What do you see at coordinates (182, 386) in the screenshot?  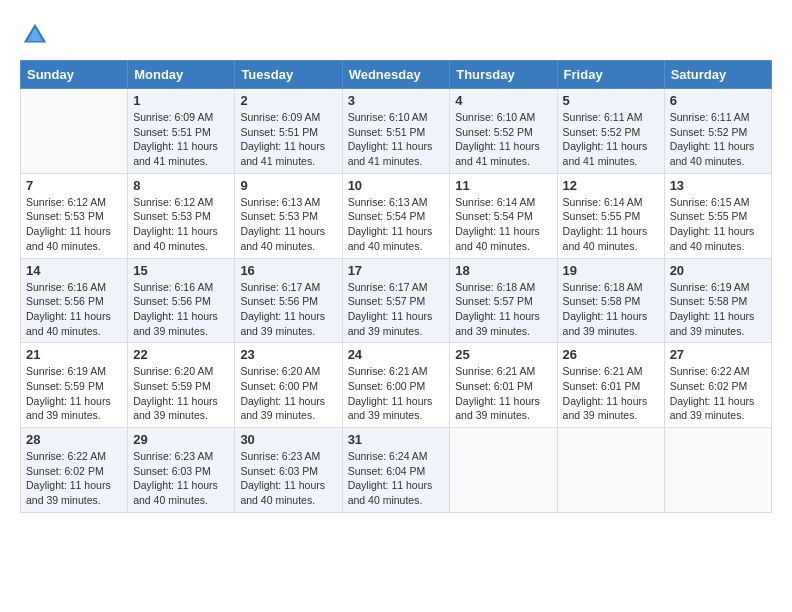 I see `calendar-cell: 22Sunrise: 6:20 AM Sunset: 5:59 PM Dayli…` at bounding box center [182, 386].